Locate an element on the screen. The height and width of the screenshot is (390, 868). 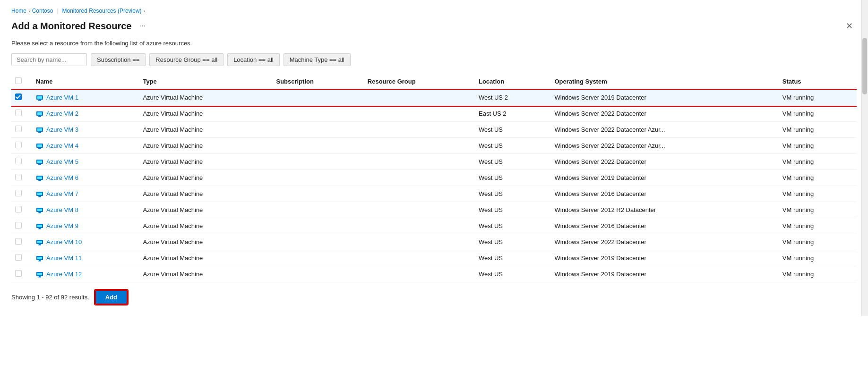
table-row: Azure VM 6Azure Virtual MachineWest USWi… is located at coordinates (434, 178).